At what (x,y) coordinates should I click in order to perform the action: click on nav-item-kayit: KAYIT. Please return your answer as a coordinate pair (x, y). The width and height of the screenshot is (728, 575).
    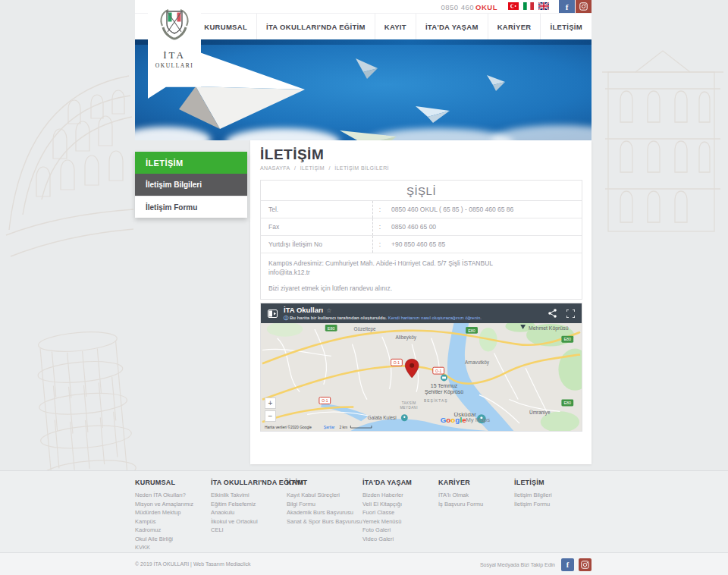
    Looking at the image, I should click on (395, 27).